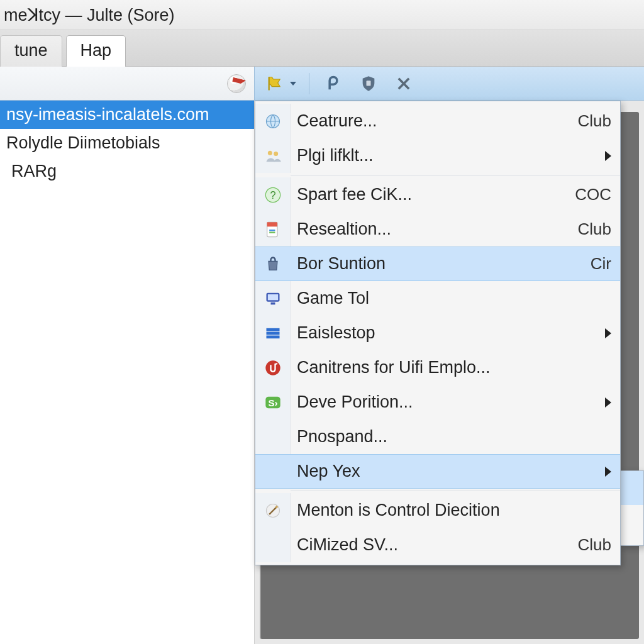 The image size is (644, 644). What do you see at coordinates (127, 143) in the screenshot?
I see `sidebar-item: Rolydle Diimetobials` at bounding box center [127, 143].